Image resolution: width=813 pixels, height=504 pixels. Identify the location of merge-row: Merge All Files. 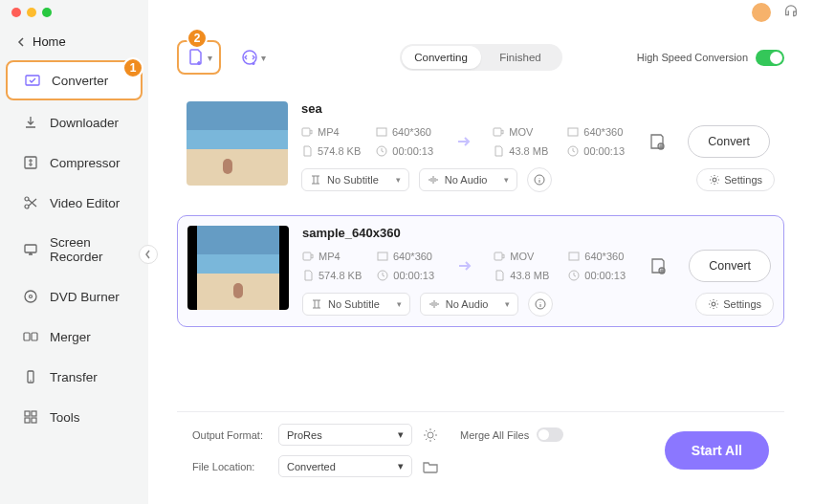
(512, 434).